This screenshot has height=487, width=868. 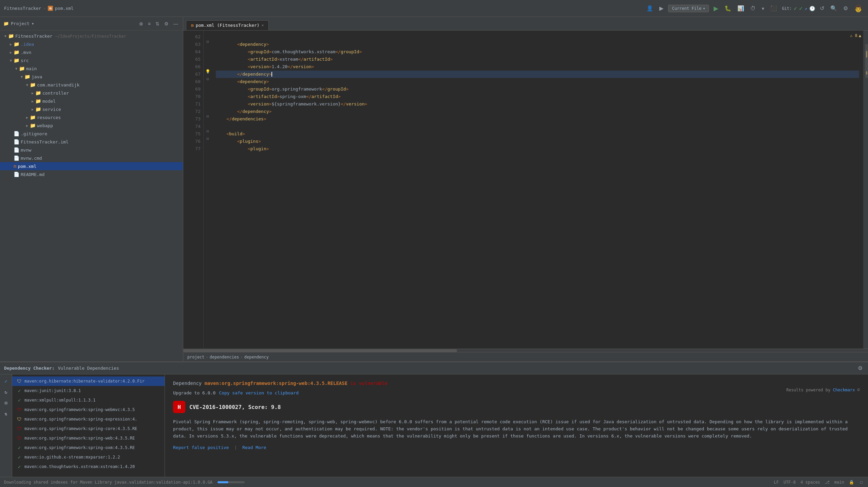 What do you see at coordinates (704, 8) in the screenshot?
I see `run-config-arrow: ▾` at bounding box center [704, 8].